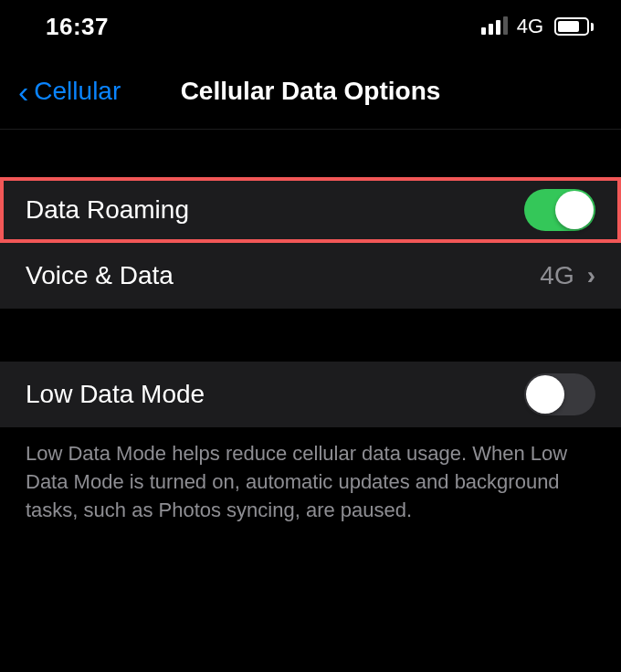 The width and height of the screenshot is (621, 672). What do you see at coordinates (592, 276) in the screenshot?
I see `chevron-right-icon: ›` at bounding box center [592, 276].